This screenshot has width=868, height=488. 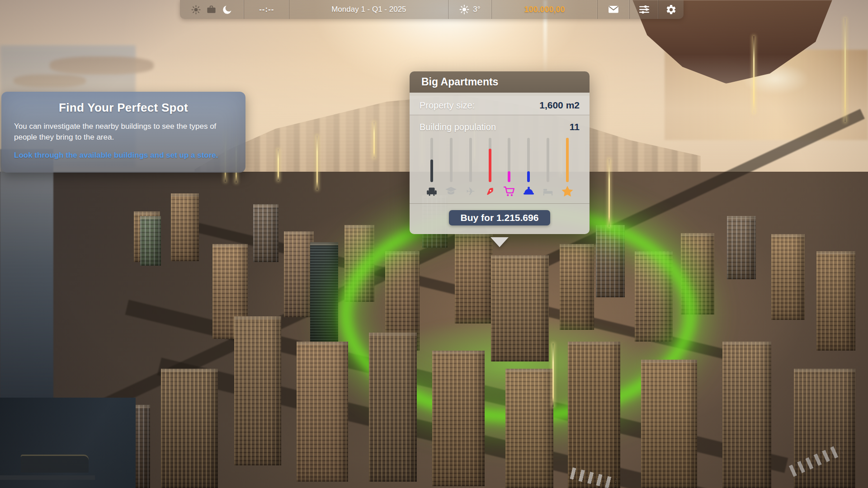 I want to click on population-bar-travelers: ✈, so click(x=471, y=168).